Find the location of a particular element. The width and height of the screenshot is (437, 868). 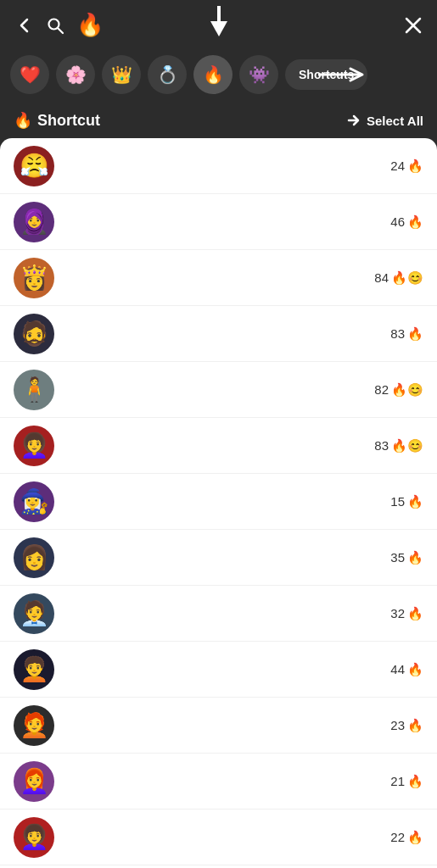

contact-item: 🧙‍♀️15🔥 is located at coordinates (219, 502).